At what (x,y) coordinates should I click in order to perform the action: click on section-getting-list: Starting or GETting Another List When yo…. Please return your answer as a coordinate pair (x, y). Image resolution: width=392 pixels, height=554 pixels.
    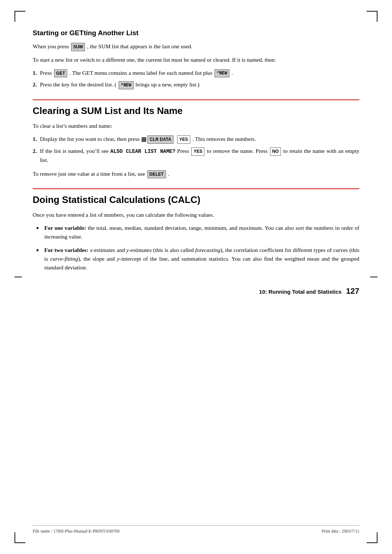
    Looking at the image, I should click on (196, 59).